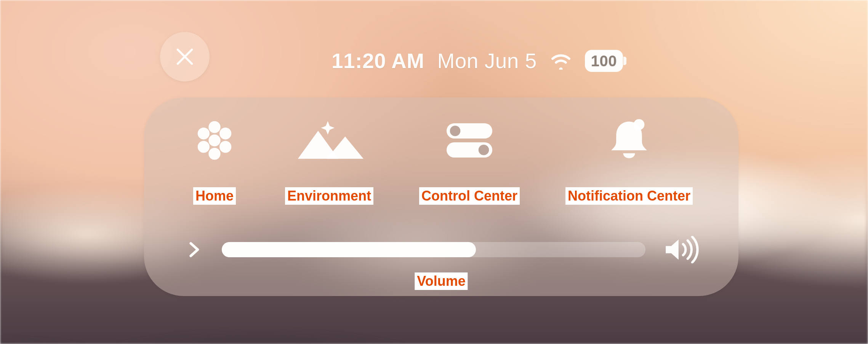 Image resolution: width=868 pixels, height=344 pixels. Describe the element at coordinates (194, 250) in the screenshot. I see `volume-expand-button` at that location.